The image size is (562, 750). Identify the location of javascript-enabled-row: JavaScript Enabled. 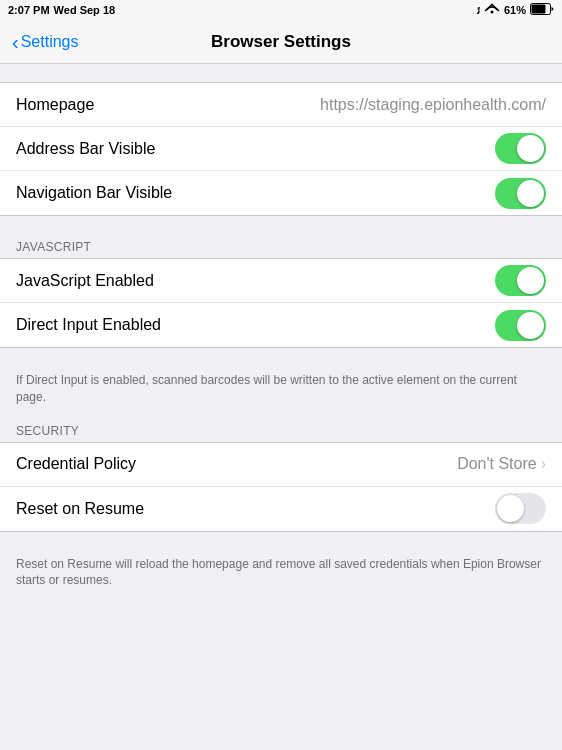
(281, 281).